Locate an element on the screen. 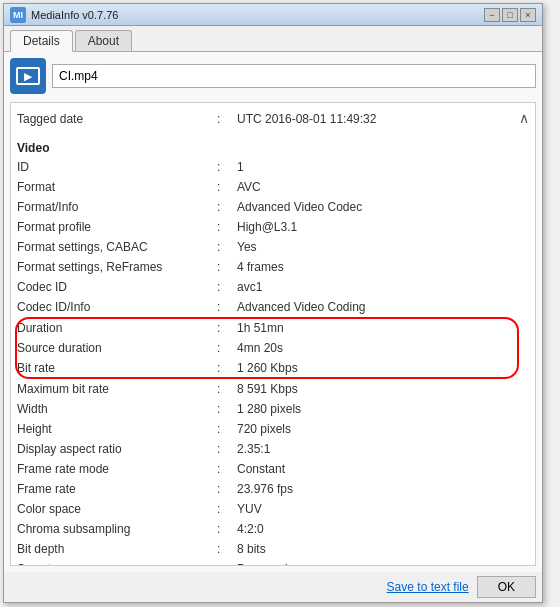 Image resolution: width=560 pixels, height=607 pixels. row-codec-id-info: Codec ID/Info : Advanced Video Coding is located at coordinates (273, 307).